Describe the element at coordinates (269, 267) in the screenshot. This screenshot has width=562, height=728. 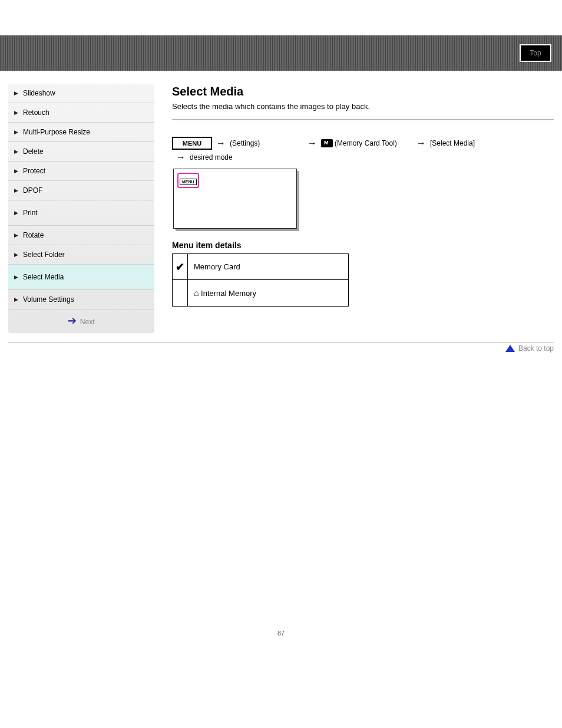
I see `option-label: Memory Card` at that location.